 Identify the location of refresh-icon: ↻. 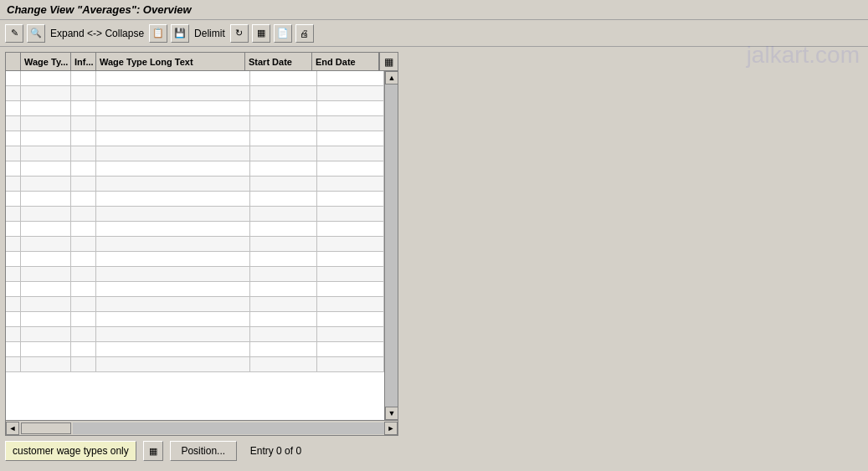
(239, 33).